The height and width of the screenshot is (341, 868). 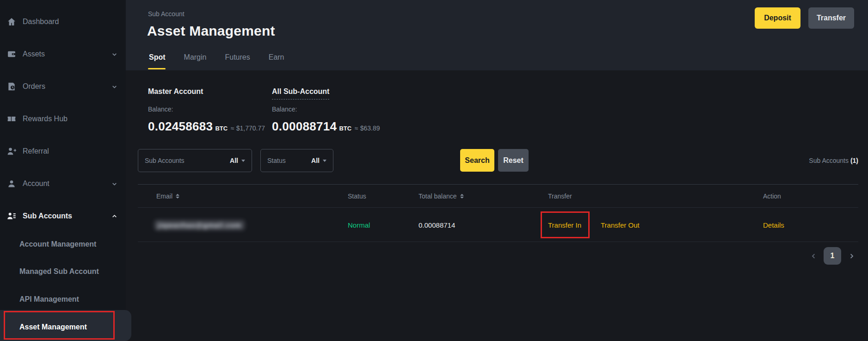 What do you see at coordinates (12, 54) in the screenshot?
I see `wallet-icon` at bounding box center [12, 54].